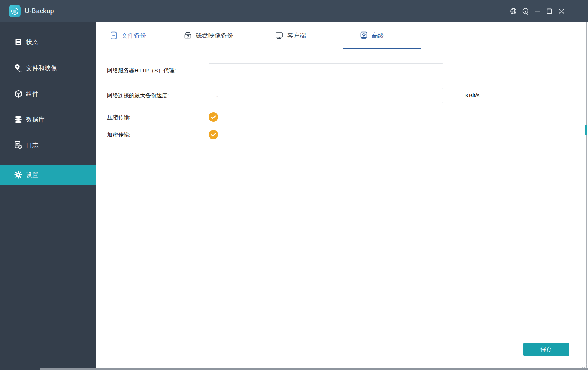 The width and height of the screenshot is (588, 370). Describe the element at coordinates (526, 11) in the screenshot. I see `info-icon` at that location.